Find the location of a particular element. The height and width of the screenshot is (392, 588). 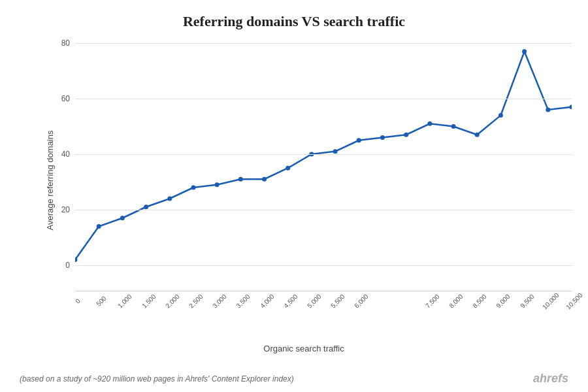

footer: (based on a study of ~920 million web pa… is located at coordinates (294, 376).